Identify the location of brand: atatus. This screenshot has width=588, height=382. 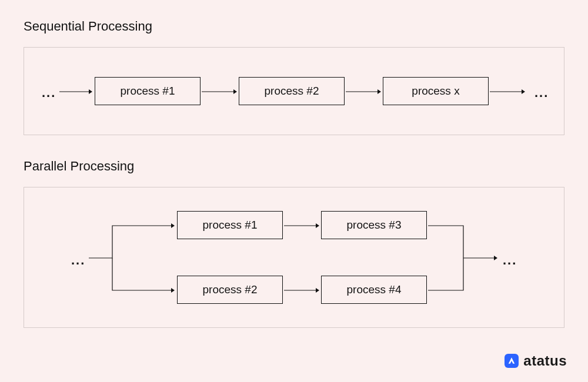
(536, 361).